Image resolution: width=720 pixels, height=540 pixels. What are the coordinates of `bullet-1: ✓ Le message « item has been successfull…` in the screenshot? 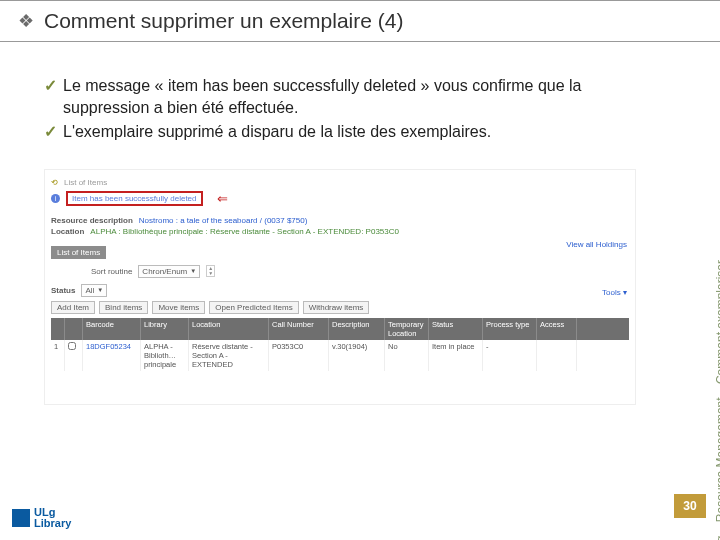 It's located at (352, 96).